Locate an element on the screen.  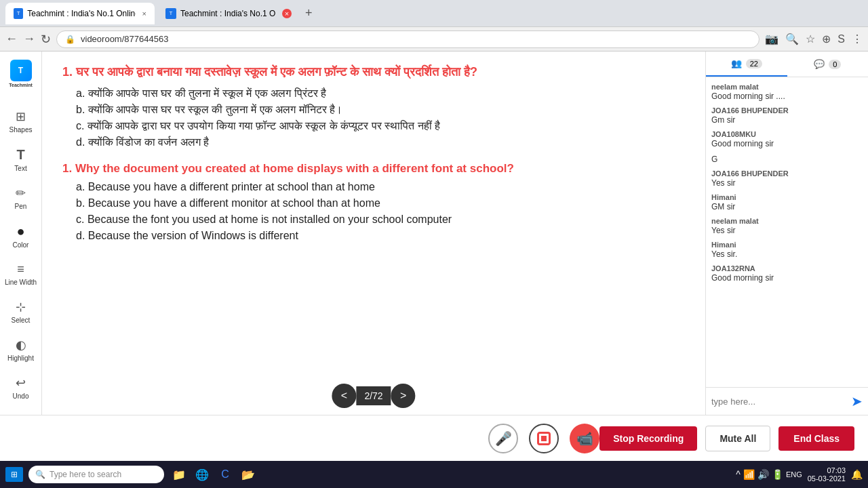
tab-2: T Teachmint : India's No.1 On... × is located at coordinates (229, 14).